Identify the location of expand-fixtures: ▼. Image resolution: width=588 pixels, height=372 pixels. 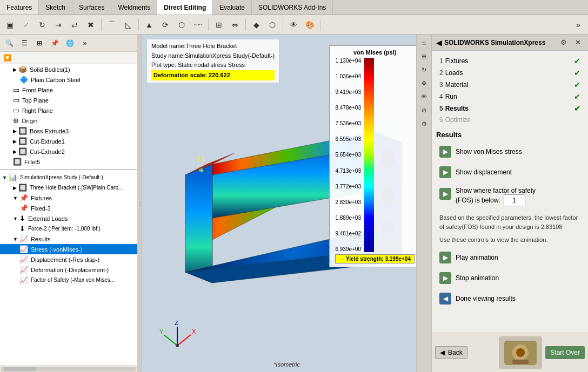
(15, 198).